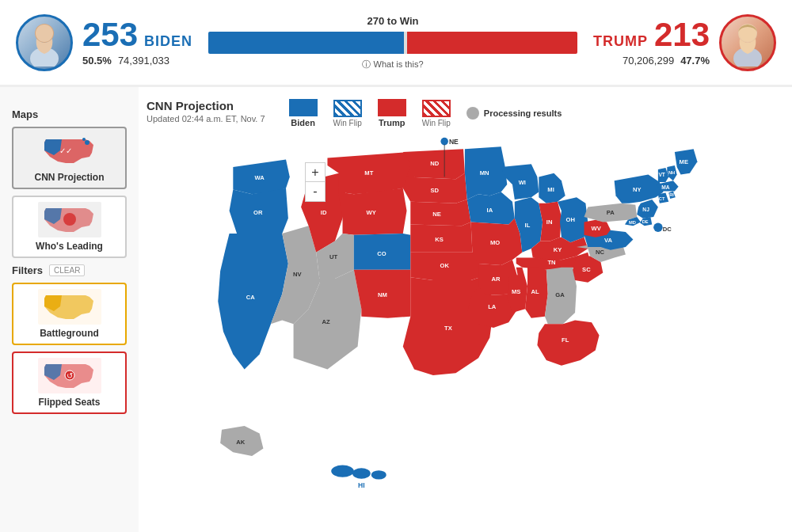 This screenshot has width=792, height=532. What do you see at coordinates (70, 310) in the screenshot?
I see `sidebar: Maps ✓✓ CNN Projection` at bounding box center [70, 310].